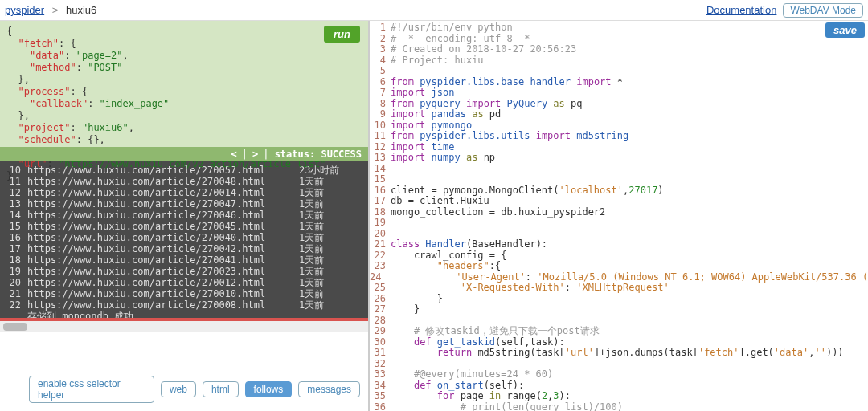 The width and height of the screenshot is (868, 411). Describe the element at coordinates (619, 386) in the screenshot. I see `code-line: 34 def on_start(self):` at that location.